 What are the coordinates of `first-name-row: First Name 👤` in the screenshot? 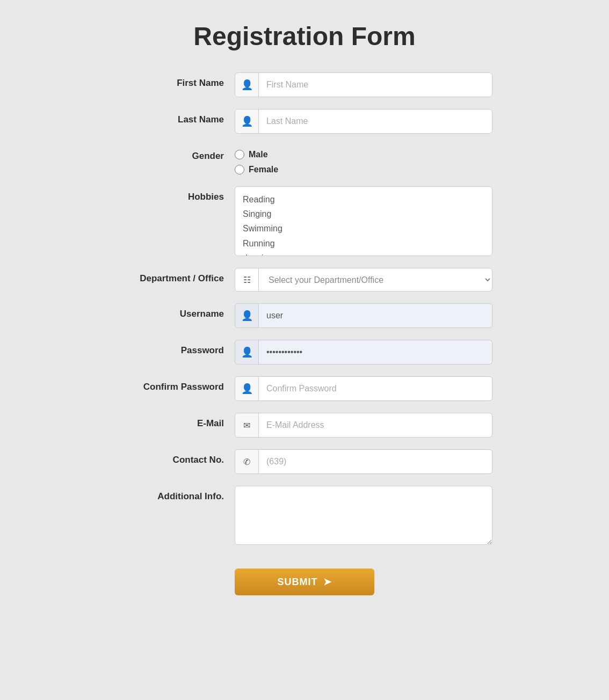 It's located at (305, 85).